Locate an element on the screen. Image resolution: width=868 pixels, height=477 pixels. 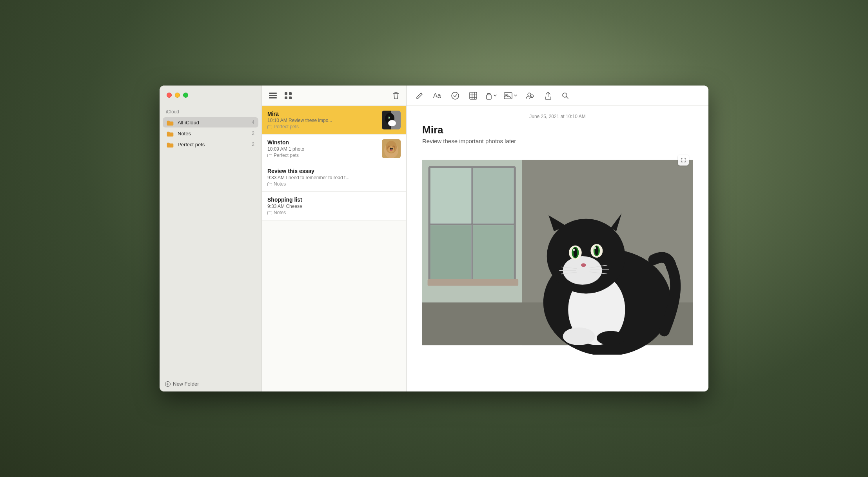
note-preview-mira: Review these impo... is located at coordinates (311, 120).